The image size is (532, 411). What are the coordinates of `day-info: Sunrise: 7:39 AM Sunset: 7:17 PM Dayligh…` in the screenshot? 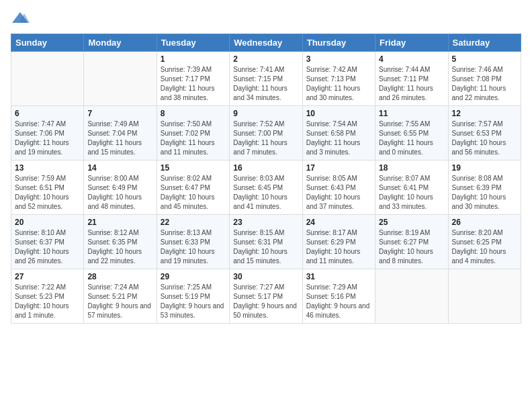 It's located at (193, 84).